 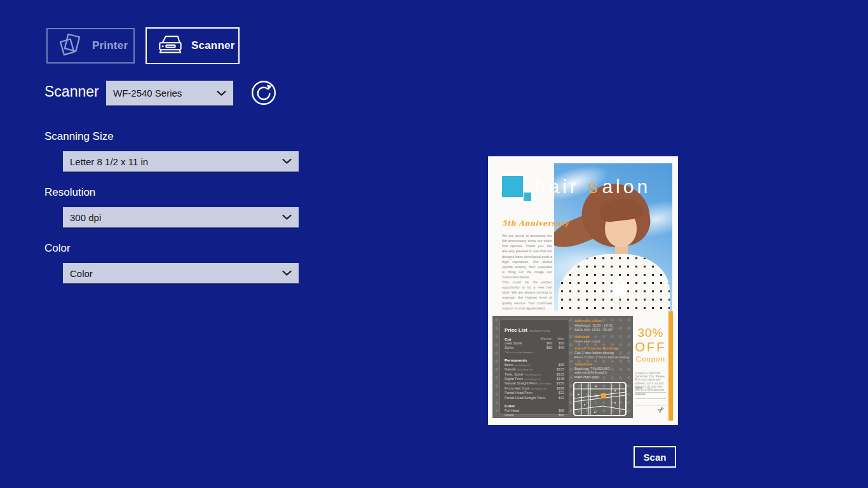 What do you see at coordinates (534, 379) in the screenshot?
I see `price-row: Digital Perm (including cut)$148` at bounding box center [534, 379].